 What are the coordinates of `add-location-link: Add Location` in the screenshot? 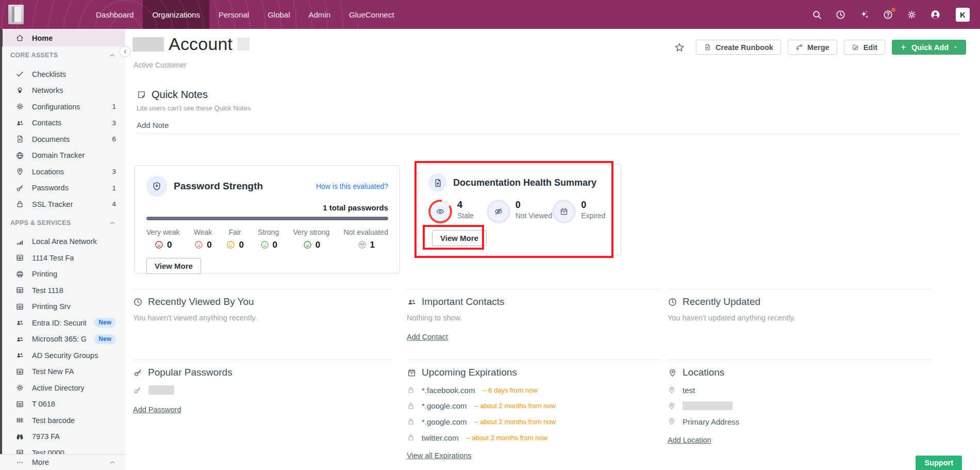 It's located at (690, 440).